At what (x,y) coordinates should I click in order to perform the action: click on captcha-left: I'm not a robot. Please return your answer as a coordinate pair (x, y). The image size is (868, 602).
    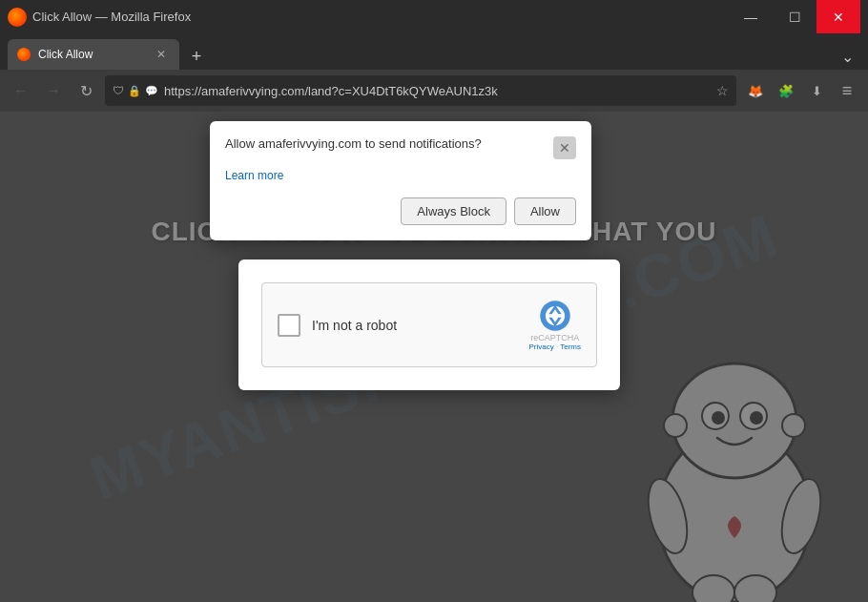
    Looking at the image, I should click on (338, 325).